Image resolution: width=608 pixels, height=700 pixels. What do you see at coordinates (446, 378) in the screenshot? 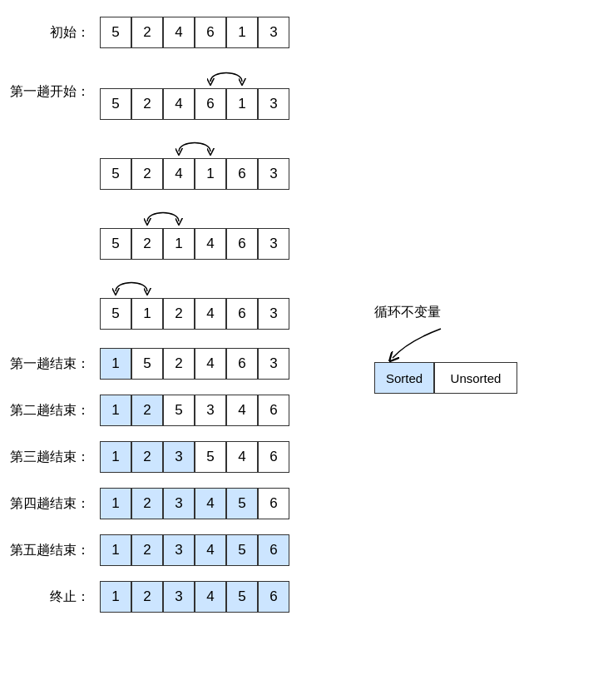
I see `legend-boxes: Sorted Unsorted` at bounding box center [446, 378].